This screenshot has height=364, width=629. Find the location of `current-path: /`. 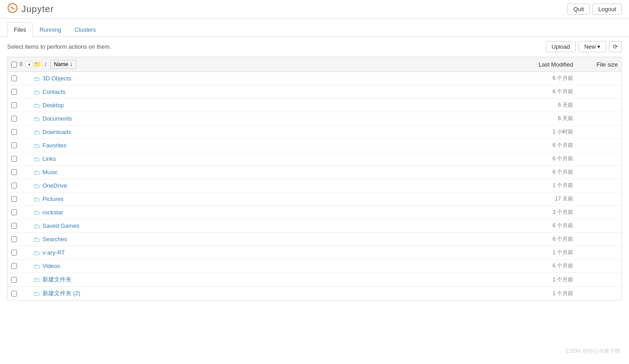

current-path: / is located at coordinates (46, 64).